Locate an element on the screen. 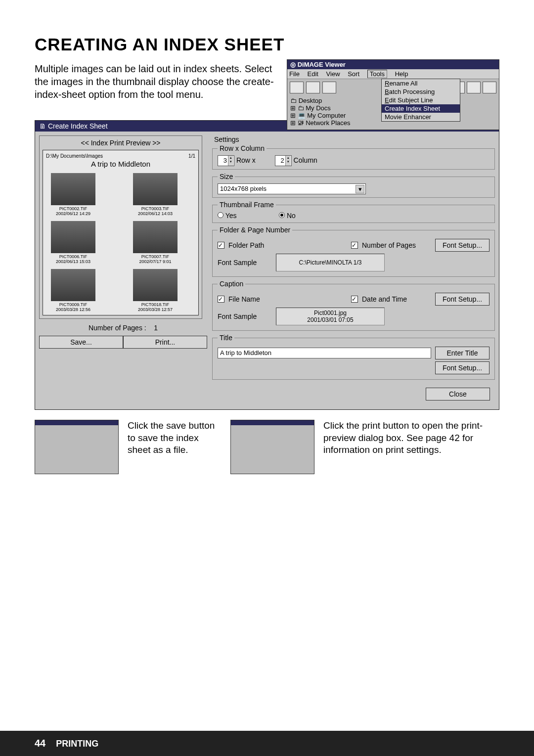 The width and height of the screenshot is (534, 756). intro-paragraph: Multiple images can be laid out in index… is located at coordinates (156, 96).